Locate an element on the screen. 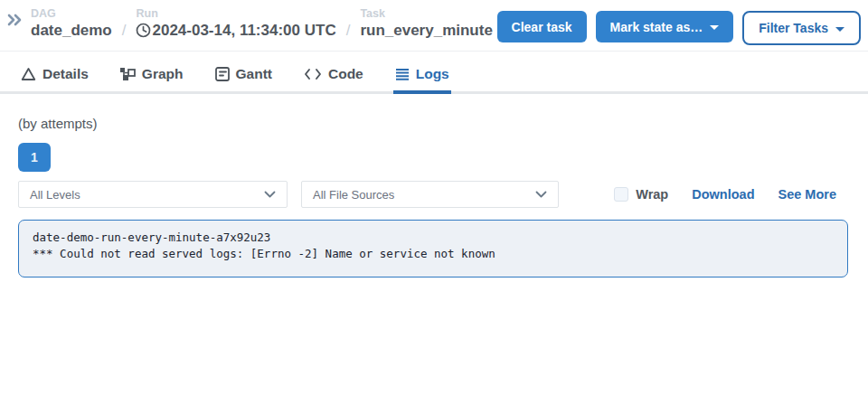  warning-triangle-icon is located at coordinates (29, 74).